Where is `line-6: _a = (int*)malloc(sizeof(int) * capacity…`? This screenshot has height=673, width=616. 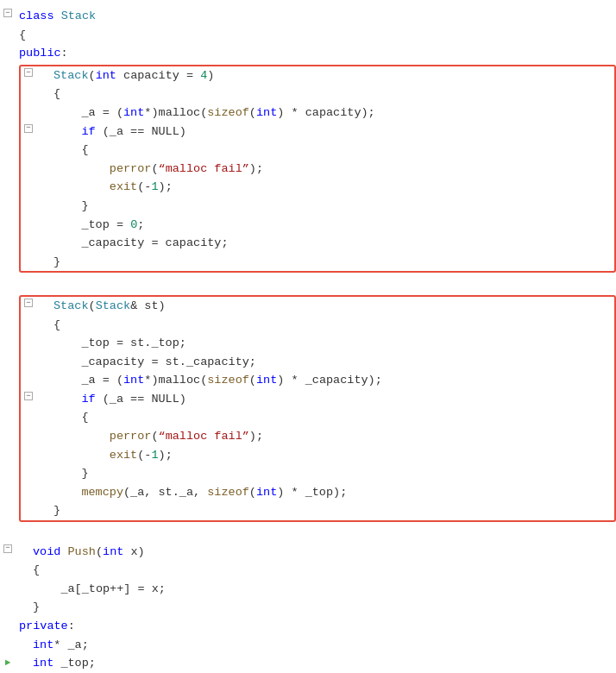 line-6: _a = (int*)malloc(sizeof(int) * capacity… is located at coordinates (317, 113).